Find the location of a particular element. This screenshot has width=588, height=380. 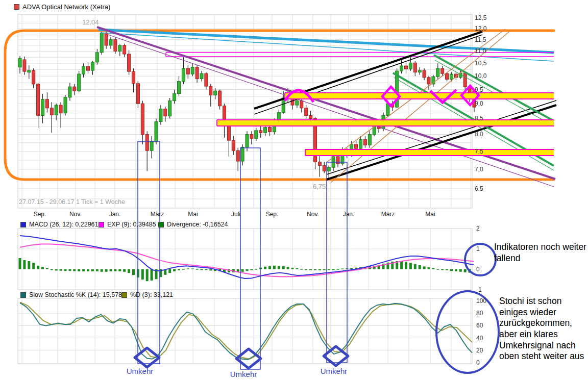

stoch-axis-tick: 60 is located at coordinates (480, 325).